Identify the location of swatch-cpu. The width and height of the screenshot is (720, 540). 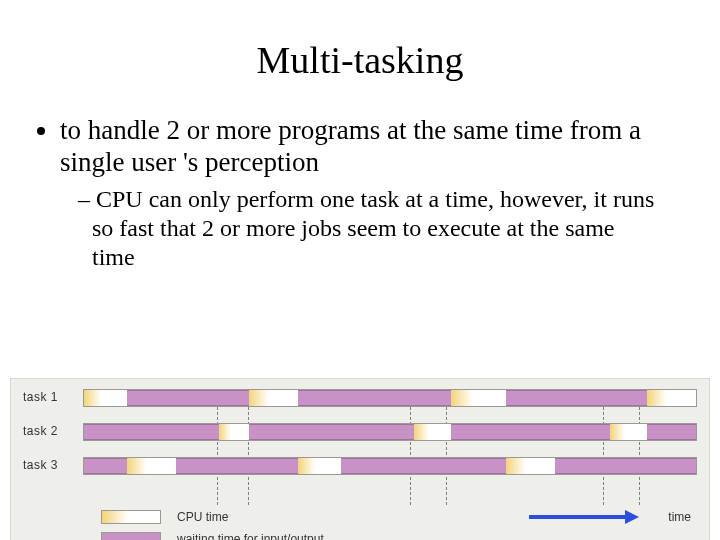
(131, 517).